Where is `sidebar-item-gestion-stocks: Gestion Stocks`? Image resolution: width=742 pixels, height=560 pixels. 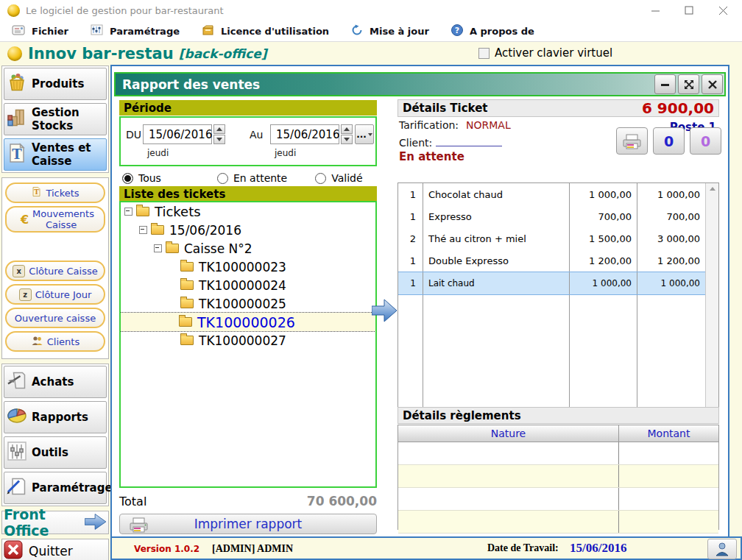 sidebar-item-gestion-stocks: Gestion Stocks is located at coordinates (55, 119).